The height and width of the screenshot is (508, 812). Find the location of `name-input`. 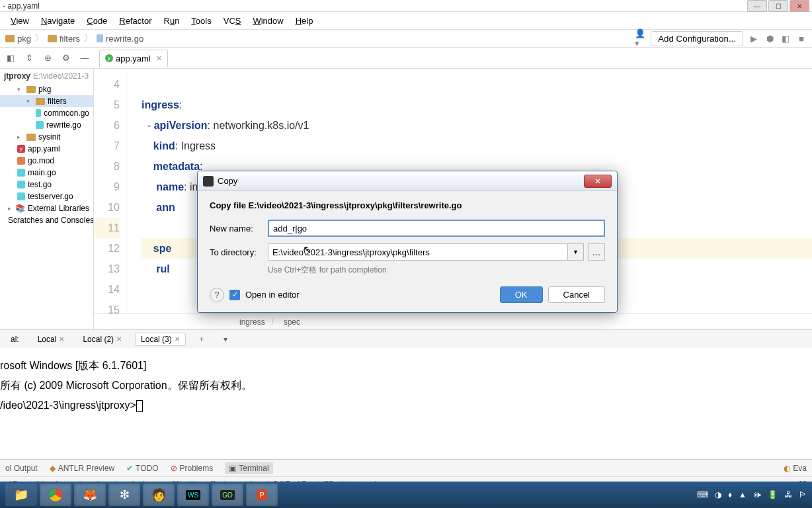

name-input is located at coordinates (436, 228).